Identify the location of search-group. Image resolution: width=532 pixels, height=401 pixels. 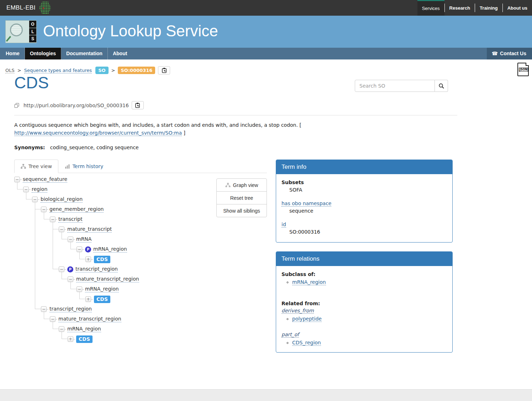
(401, 86).